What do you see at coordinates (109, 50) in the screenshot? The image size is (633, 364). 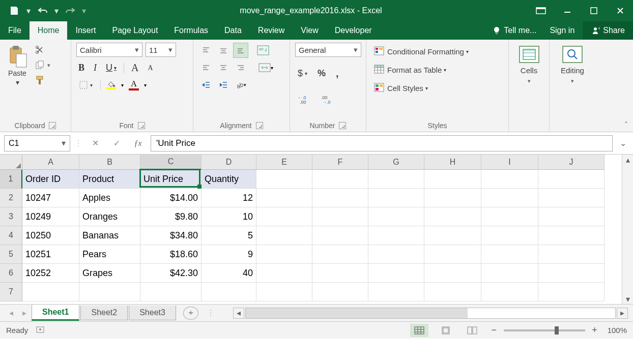 I see `font-name-combo: Calibri▾` at bounding box center [109, 50].